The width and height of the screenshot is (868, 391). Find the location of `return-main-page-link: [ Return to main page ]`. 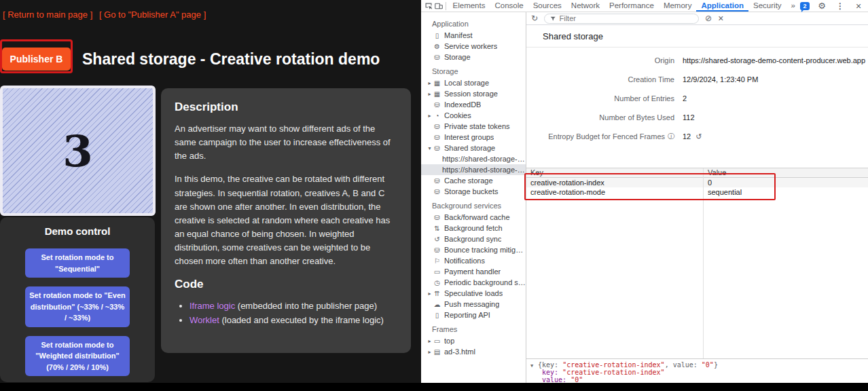

return-main-page-link: [ Return to main page ] is located at coordinates (48, 15).